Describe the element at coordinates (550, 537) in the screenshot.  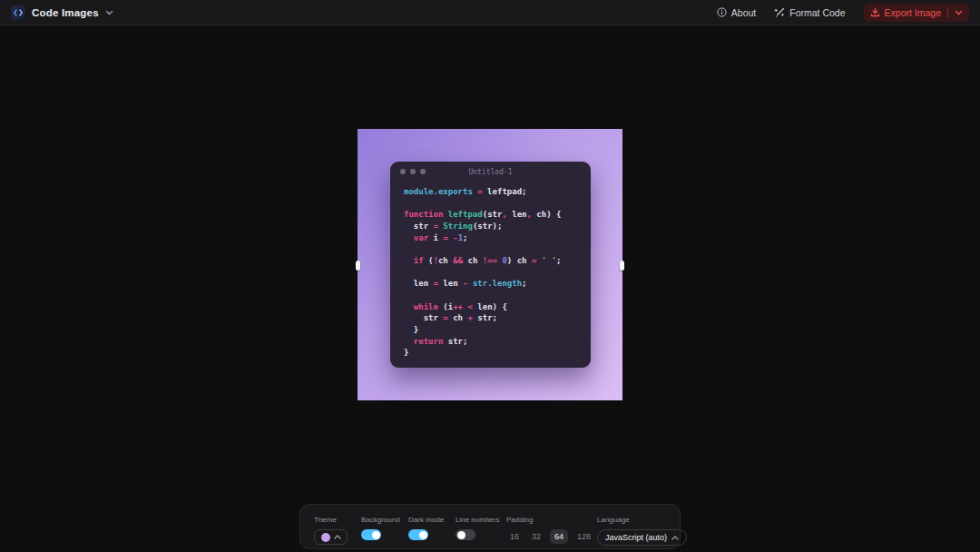
I see `padding-options: 163264128` at that location.